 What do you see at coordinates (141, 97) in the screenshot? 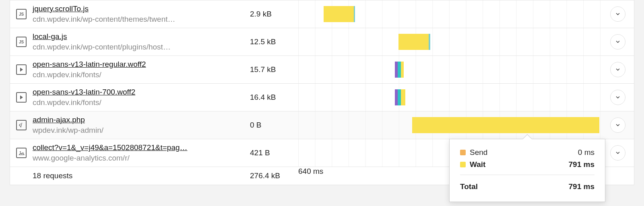
I see `file-cell: open-sans-v13-latin-700.woff2cdn.wpdev.i…` at bounding box center [141, 97].